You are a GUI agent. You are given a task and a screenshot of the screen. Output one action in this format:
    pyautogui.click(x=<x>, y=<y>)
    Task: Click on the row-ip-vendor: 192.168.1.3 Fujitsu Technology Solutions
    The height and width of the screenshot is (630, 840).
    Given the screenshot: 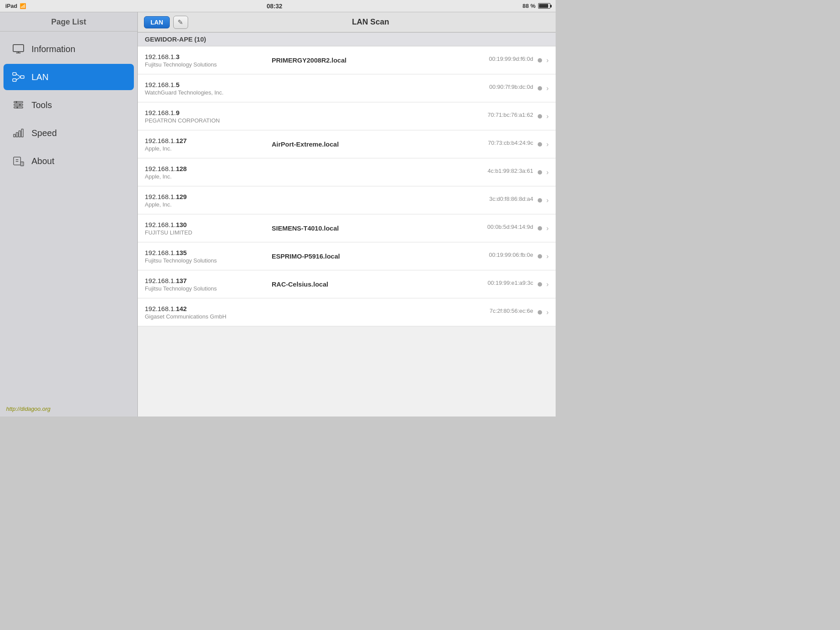 What is the action you would take?
    pyautogui.click(x=206, y=60)
    